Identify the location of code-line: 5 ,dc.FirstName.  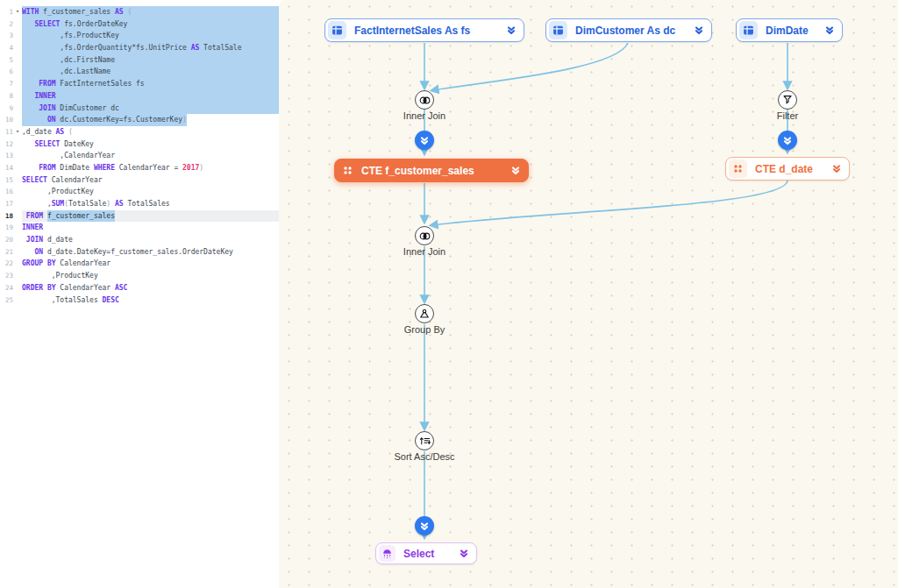
(139, 60).